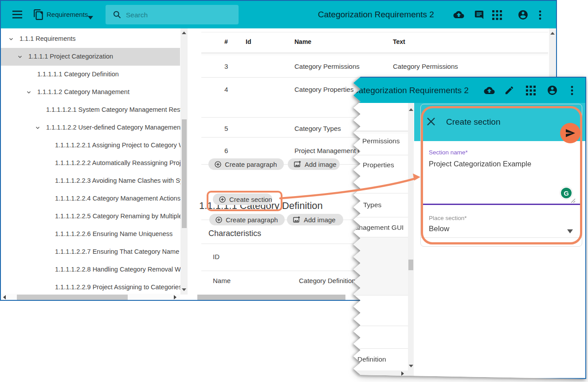 The height and width of the screenshot is (382, 588). What do you see at coordinates (216, 256) in the screenshot?
I see `char-row-label: ID` at bounding box center [216, 256].